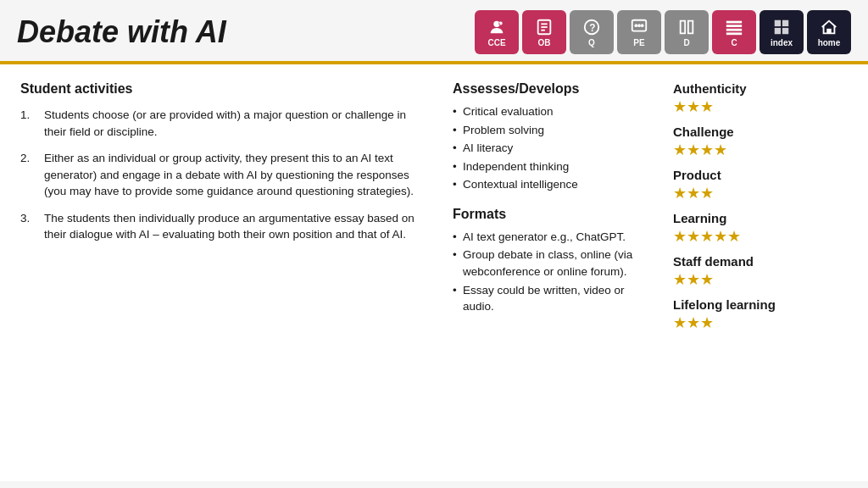 The height and width of the screenshot is (488, 868). What do you see at coordinates (550, 89) in the screenshot?
I see `assesses-title: Assesses/Develops` at bounding box center [550, 89].